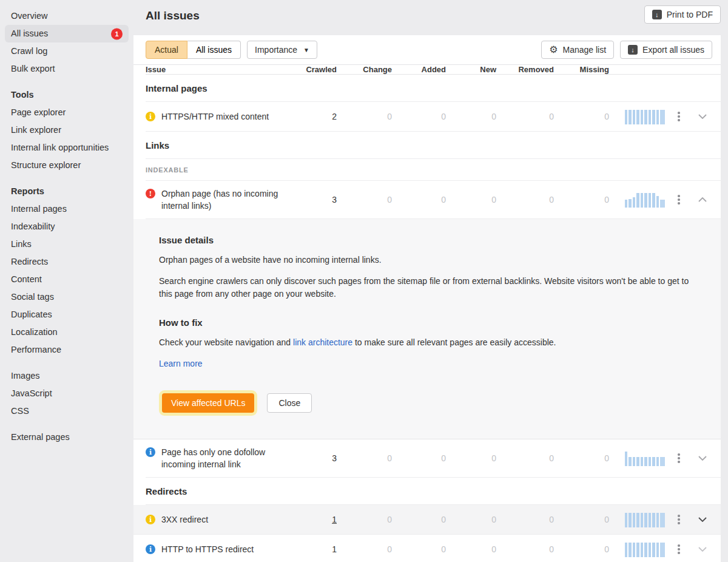 The image size is (728, 562). What do you see at coordinates (21, 244) in the screenshot?
I see `sidebar-item-label: Links` at bounding box center [21, 244].